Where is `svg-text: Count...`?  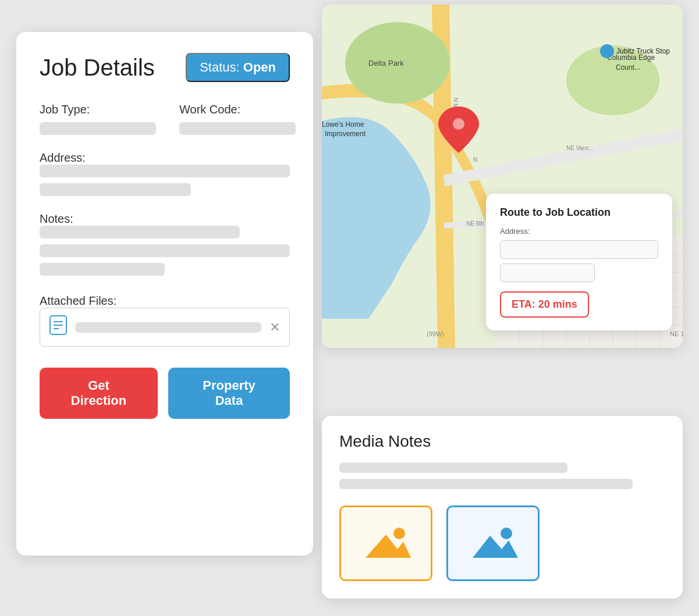
svg-text: Count... is located at coordinates (628, 67).